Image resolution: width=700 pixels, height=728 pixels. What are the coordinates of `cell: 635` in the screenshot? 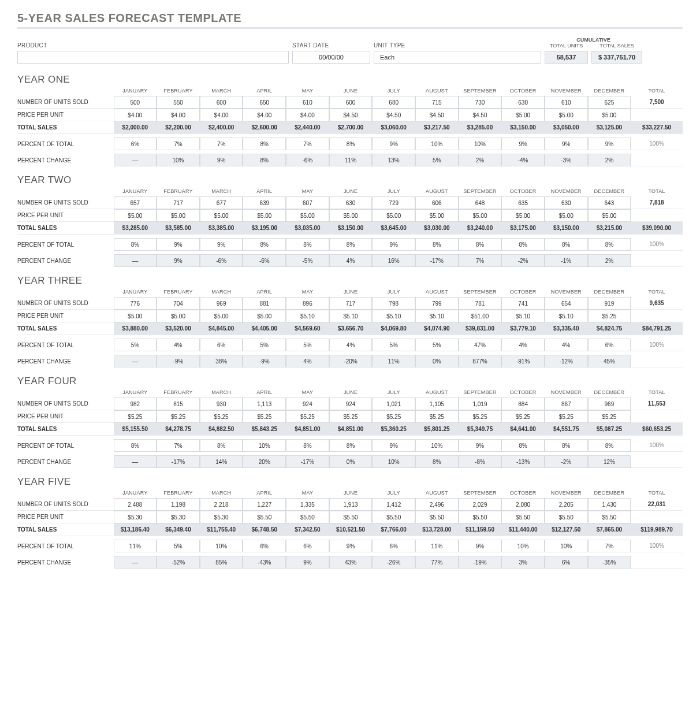 It's located at (523, 203).